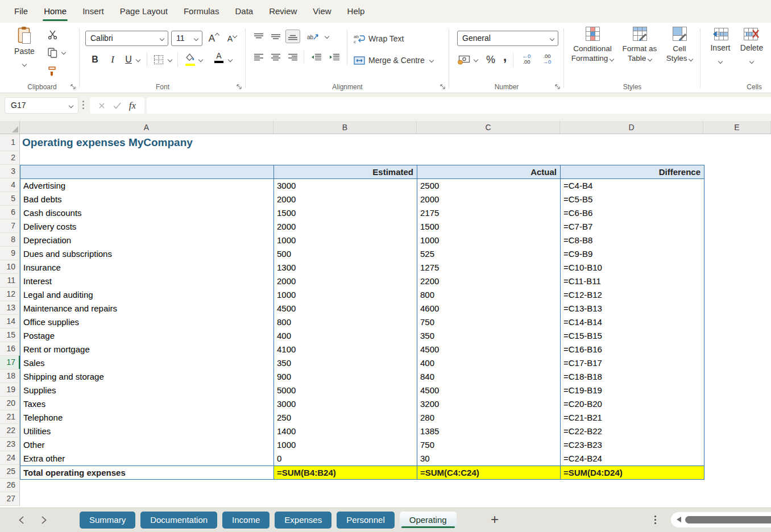  Describe the element at coordinates (721, 519) in the screenshot. I see `horizontal-scrollbar` at that location.